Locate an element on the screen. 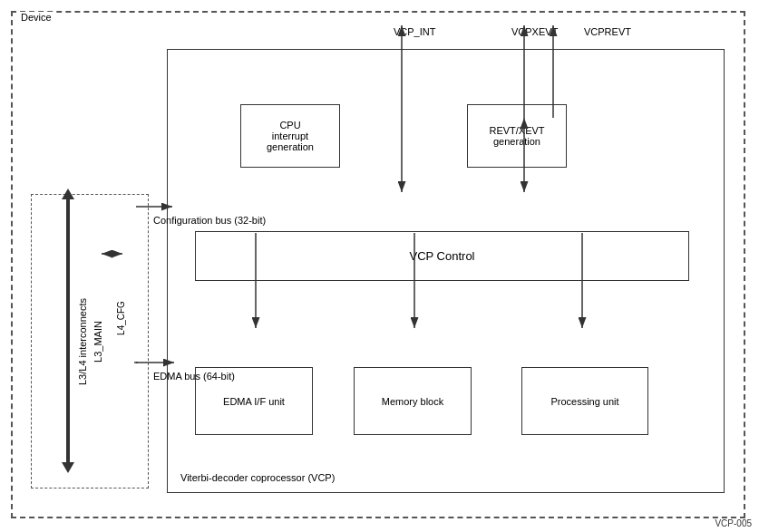 This screenshot has height=532, width=759. device-label: Device is located at coordinates (36, 17).